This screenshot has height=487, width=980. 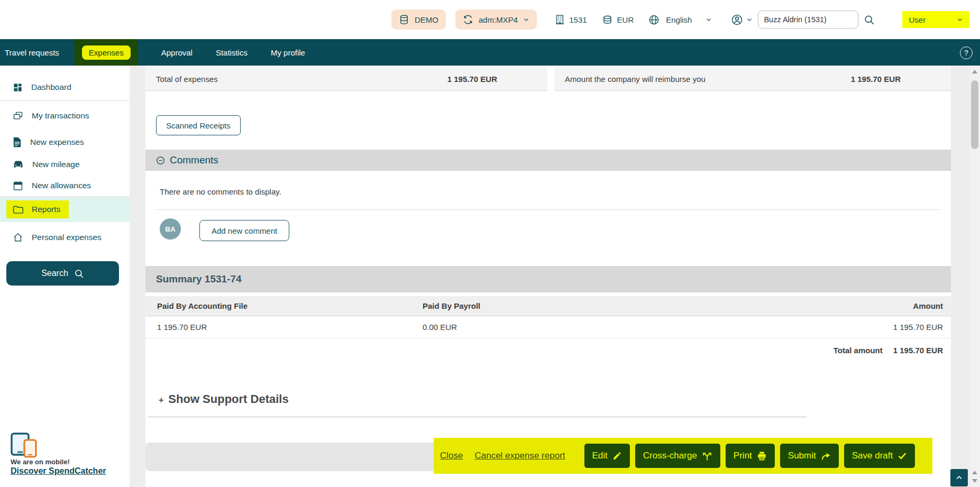 What do you see at coordinates (578, 20) in the screenshot?
I see `entity-id: 1531` at bounding box center [578, 20].